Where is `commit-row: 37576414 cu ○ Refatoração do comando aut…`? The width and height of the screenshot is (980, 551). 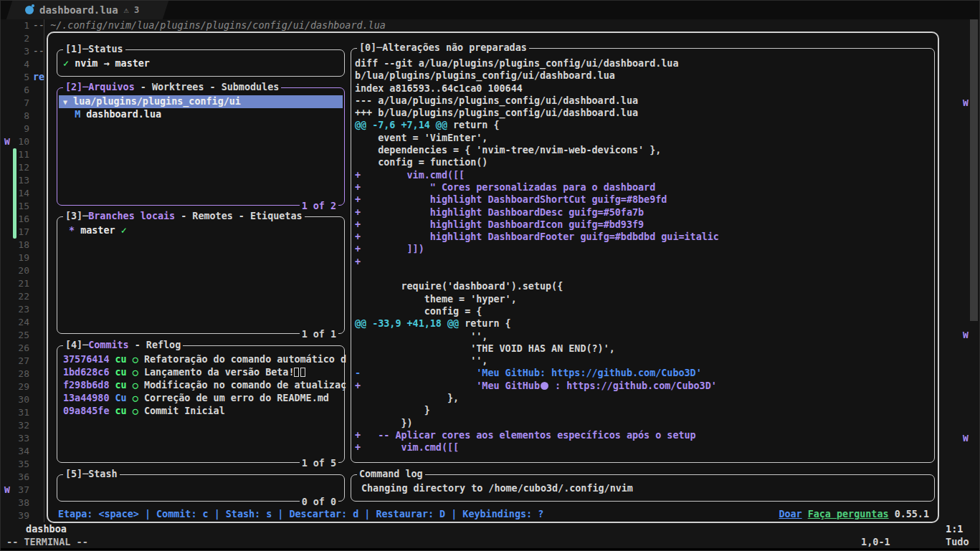 commit-row: 37576414 cu ○ Refatoração do comando aut… is located at coordinates (201, 360).